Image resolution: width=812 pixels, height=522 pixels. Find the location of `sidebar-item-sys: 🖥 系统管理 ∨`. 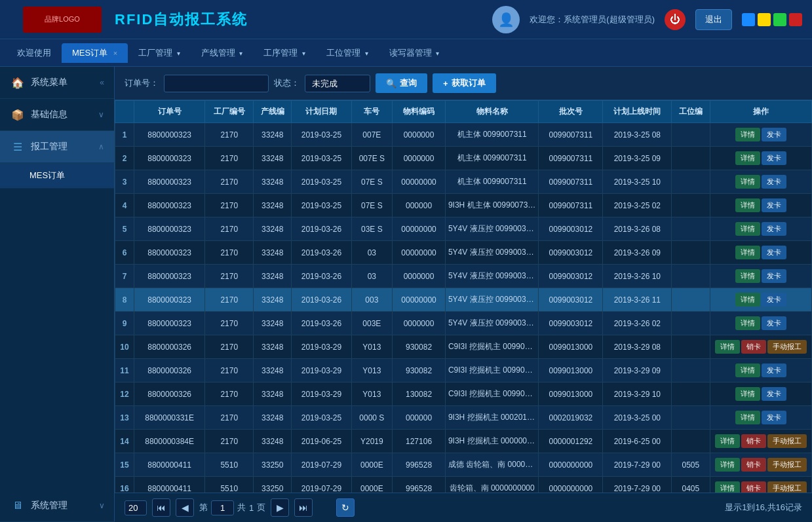

sidebar-item-sys: 🖥 系统管理 ∨ is located at coordinates (58, 506).